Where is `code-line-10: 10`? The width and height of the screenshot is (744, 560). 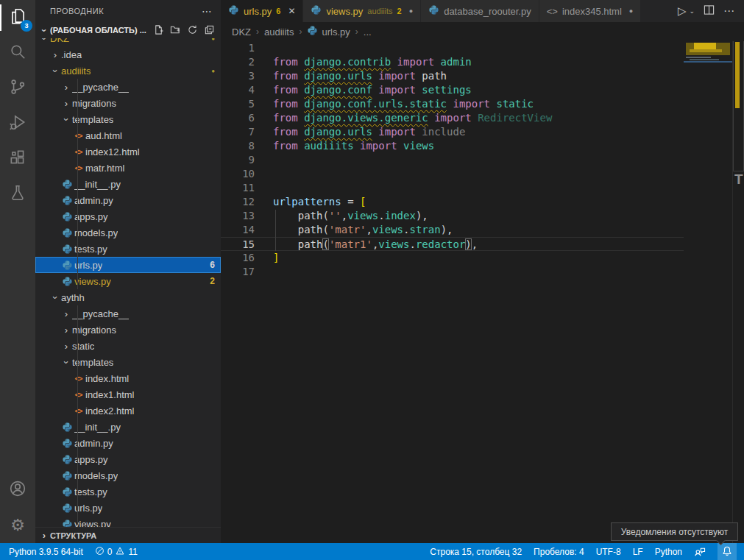
code-line-10: 10 is located at coordinates (452, 174).